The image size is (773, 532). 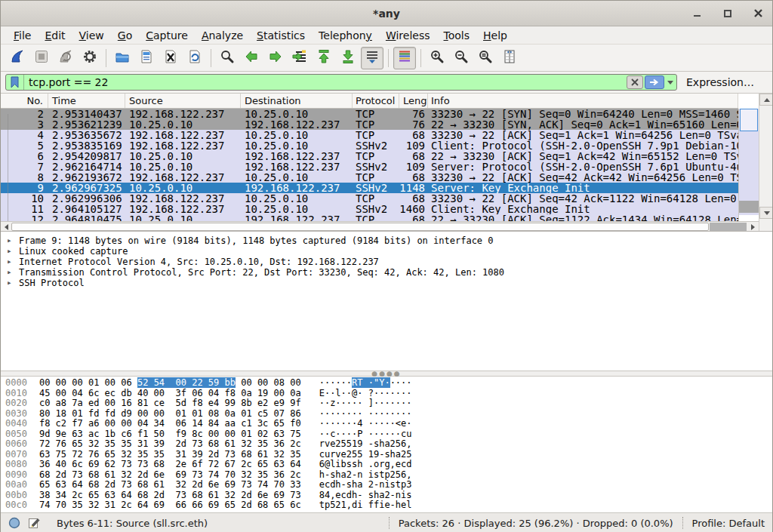 I want to click on find-packet-button, so click(x=227, y=58).